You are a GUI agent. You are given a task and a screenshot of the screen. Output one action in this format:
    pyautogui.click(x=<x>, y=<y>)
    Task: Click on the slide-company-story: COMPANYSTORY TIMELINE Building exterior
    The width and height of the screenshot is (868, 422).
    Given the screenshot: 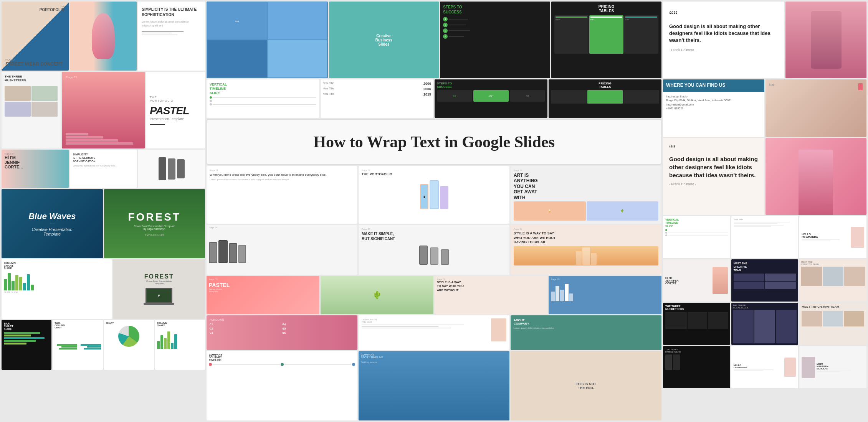 What is the action you would take?
    pyautogui.click(x=434, y=386)
    